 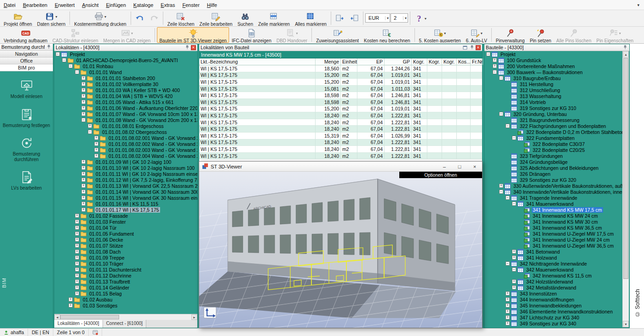 I want to click on tree-item: 313 Wasserhaltung, so click(x=554, y=96).